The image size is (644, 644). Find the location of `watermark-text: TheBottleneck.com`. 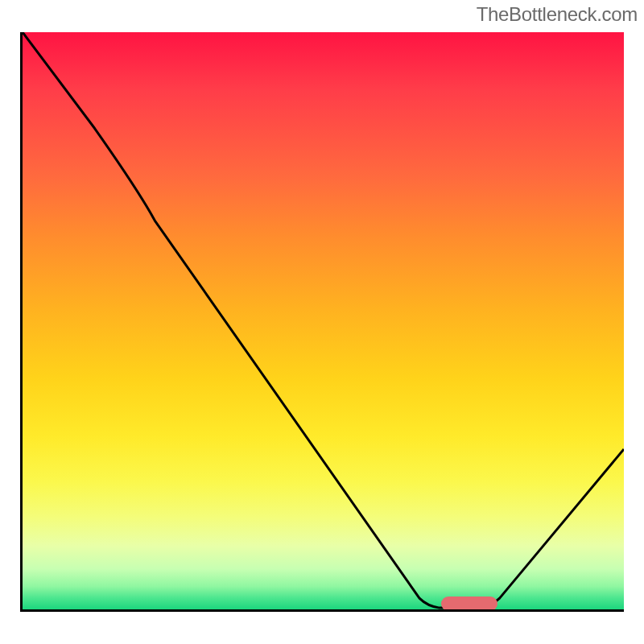

watermark-text: TheBottleneck.com is located at coordinates (557, 14).